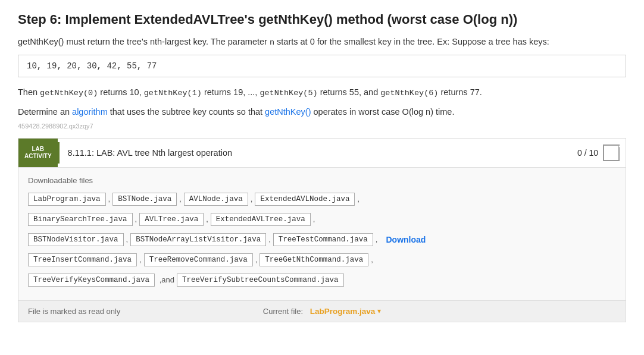 This screenshot has height=355, width=644. I want to click on download-button: Download, so click(406, 240).